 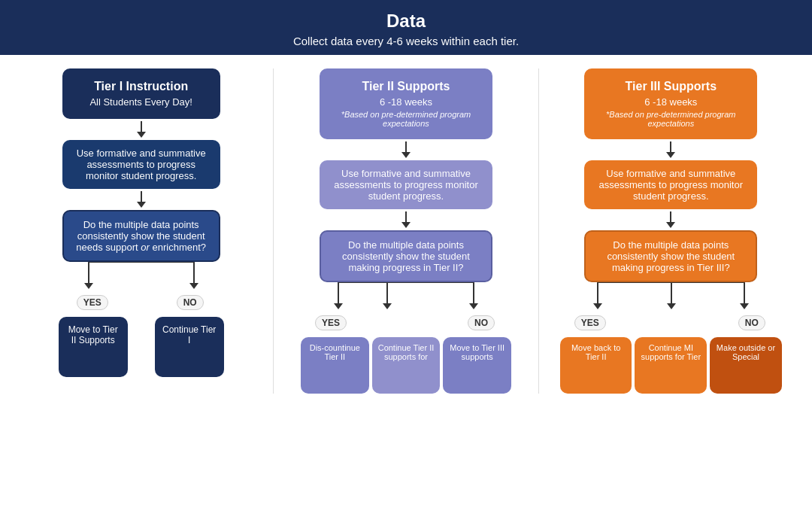 I want to click on divider1, so click(x=274, y=231).